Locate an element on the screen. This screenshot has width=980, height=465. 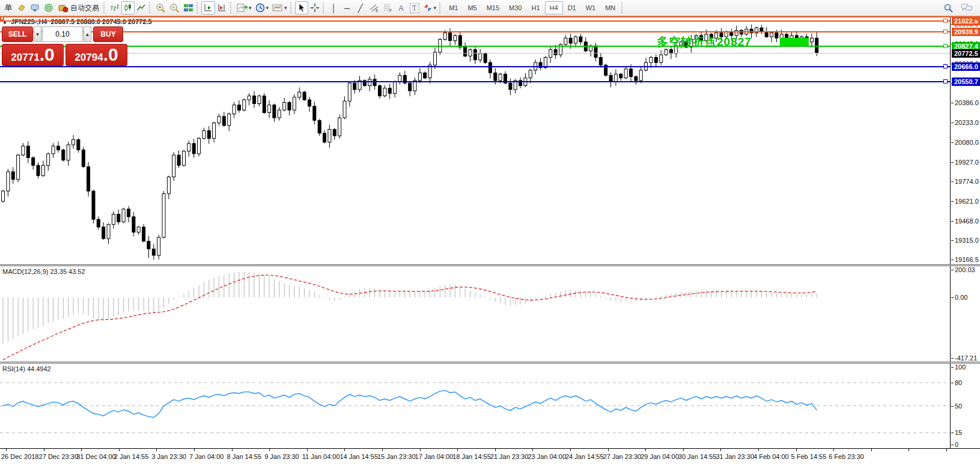
new-order-button: 单 is located at coordinates (8, 8).